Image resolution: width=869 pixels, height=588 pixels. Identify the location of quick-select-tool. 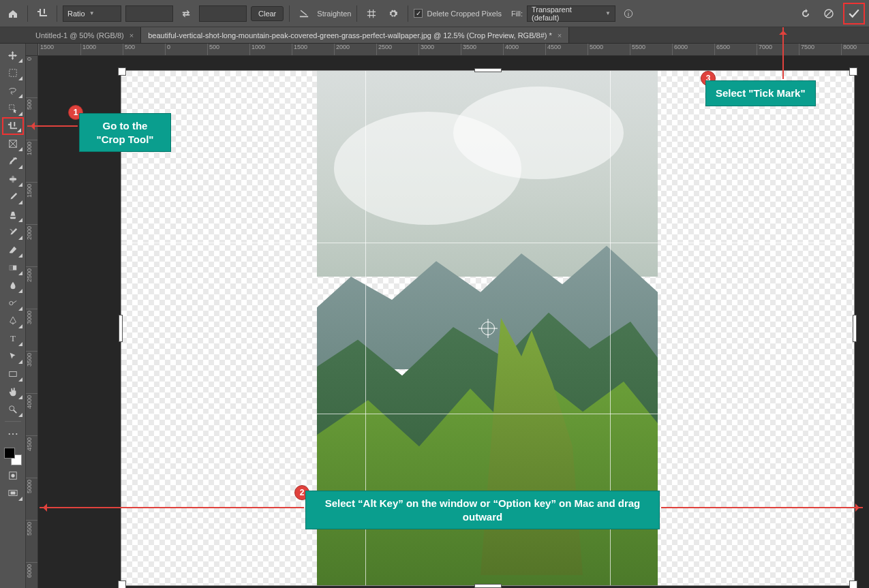
(13, 108).